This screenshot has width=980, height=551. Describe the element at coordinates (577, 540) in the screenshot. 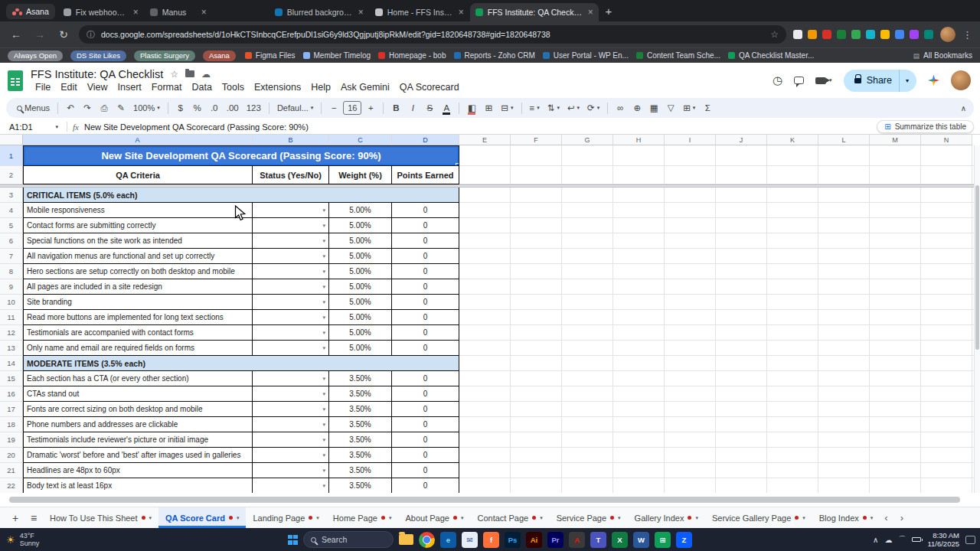

I see `acrobat-icon: A` at that location.